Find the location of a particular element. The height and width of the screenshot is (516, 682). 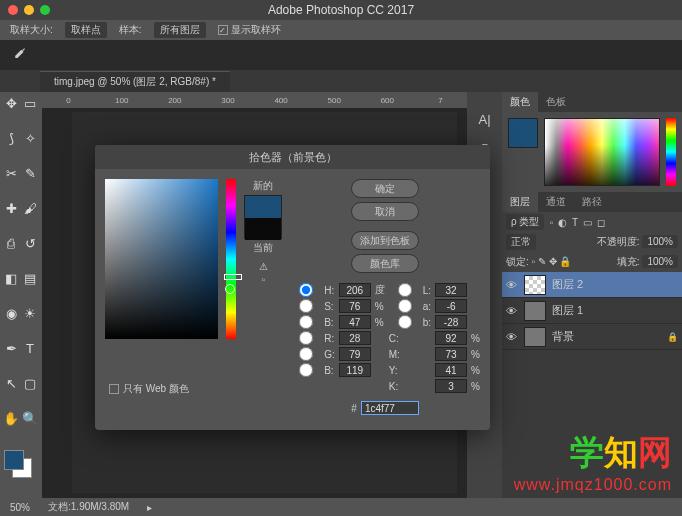

fill-input: 100% is located at coordinates (660, 262).